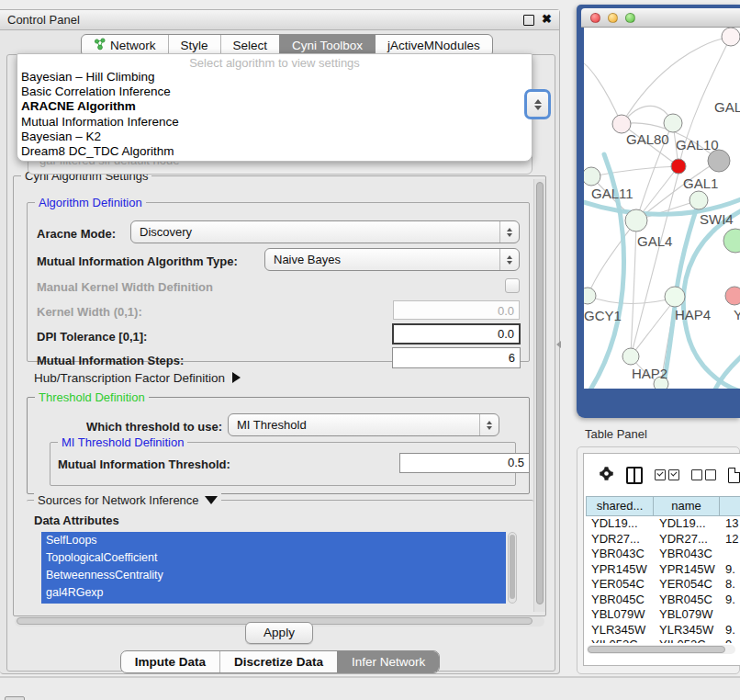  Describe the element at coordinates (663, 524) in the screenshot. I see `table-row: YDL19...YDL19...13` at that location.